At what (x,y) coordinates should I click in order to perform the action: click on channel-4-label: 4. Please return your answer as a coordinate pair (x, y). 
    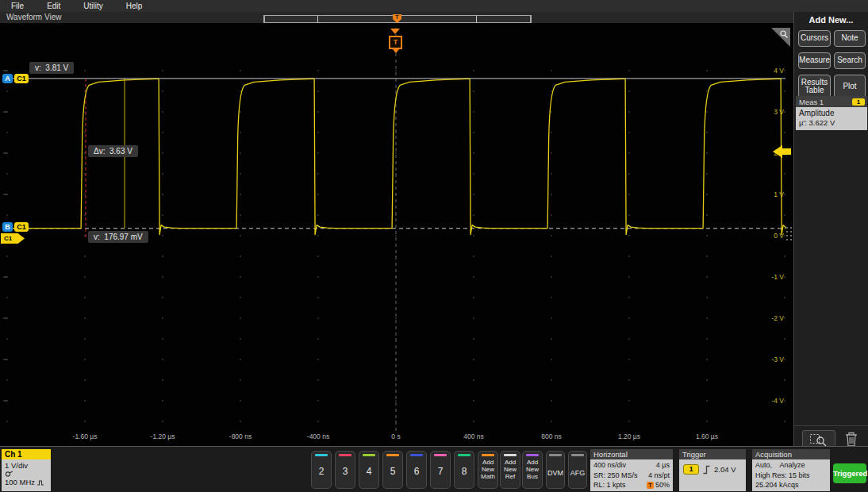
    Looking at the image, I should click on (369, 471).